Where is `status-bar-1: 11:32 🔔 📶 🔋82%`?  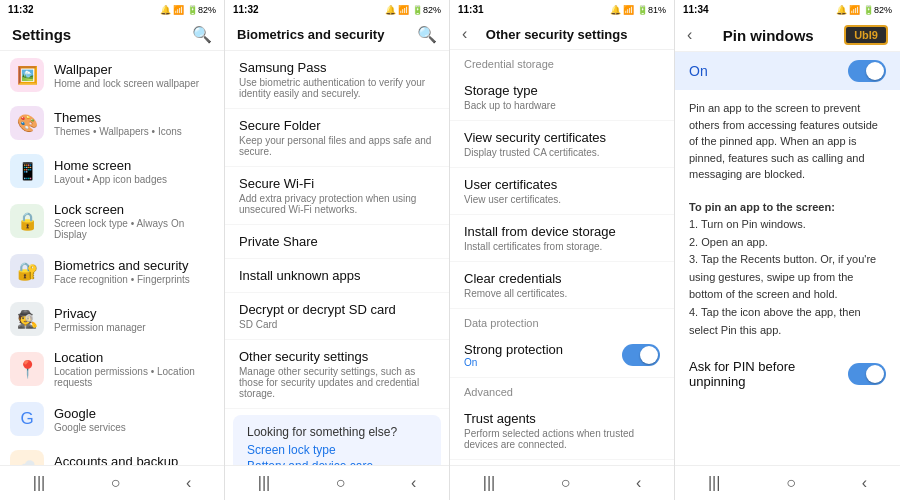
status-bar-1: 11:32 🔔 📶 🔋82% is located at coordinates (112, 10).